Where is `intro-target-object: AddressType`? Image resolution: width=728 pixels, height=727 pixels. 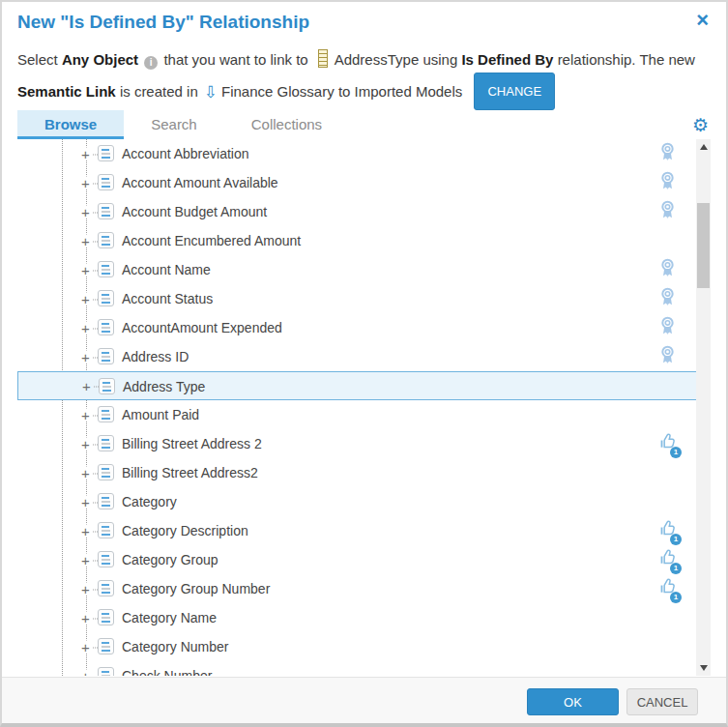 intro-target-object: AddressType is located at coordinates (377, 60).